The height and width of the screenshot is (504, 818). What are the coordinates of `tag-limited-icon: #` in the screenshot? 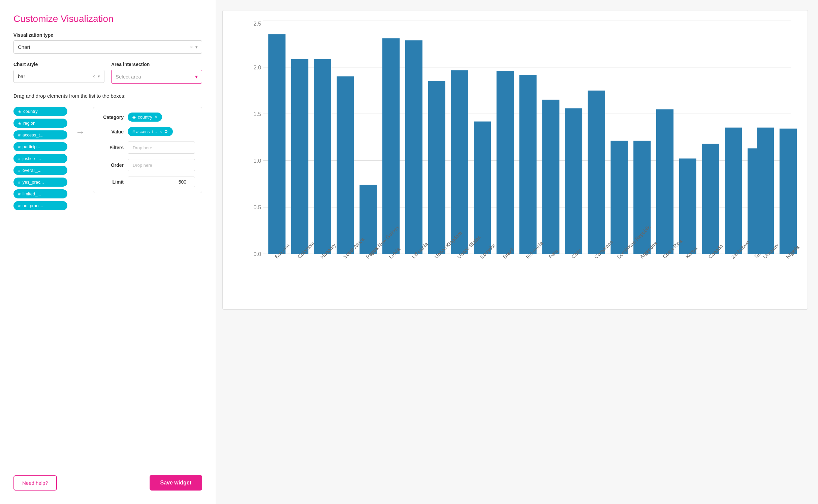 It's located at (20, 194).